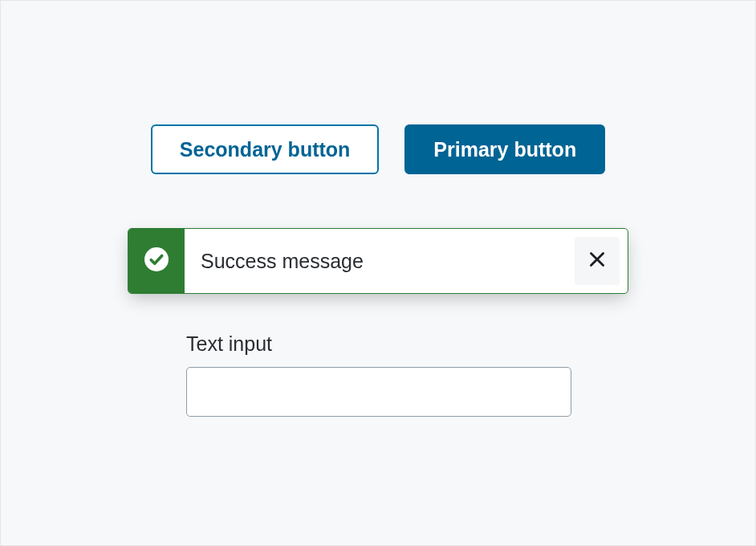 Image resolution: width=756 pixels, height=546 pixels. What do you see at coordinates (597, 261) in the screenshot?
I see `close-icon` at bounding box center [597, 261].